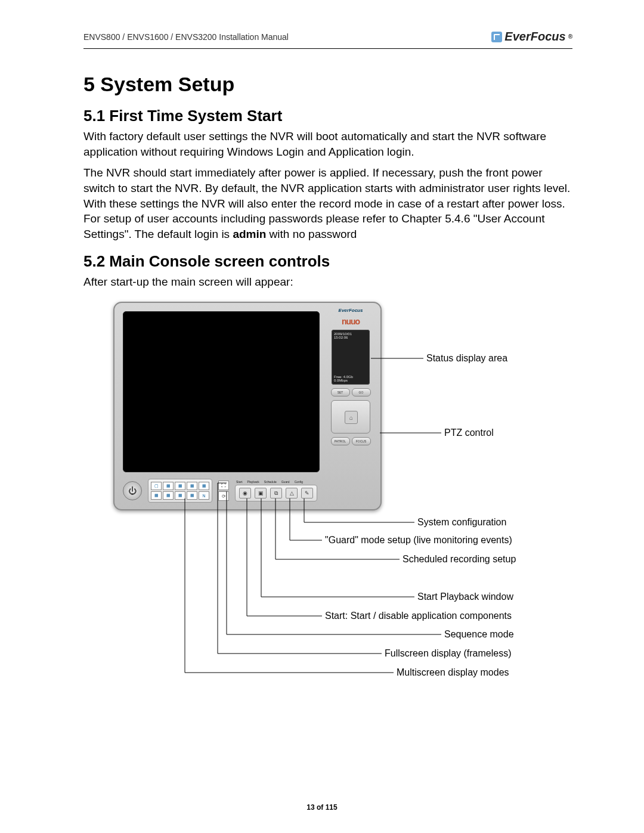 The image size is (644, 833). What do you see at coordinates (132, 491) in the screenshot?
I see `power-button: ⏻` at bounding box center [132, 491].